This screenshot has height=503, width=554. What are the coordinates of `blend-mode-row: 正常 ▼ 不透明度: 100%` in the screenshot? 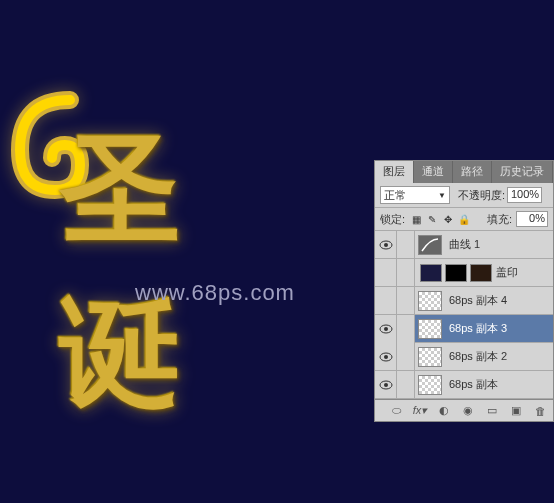 It's located at (464, 196).